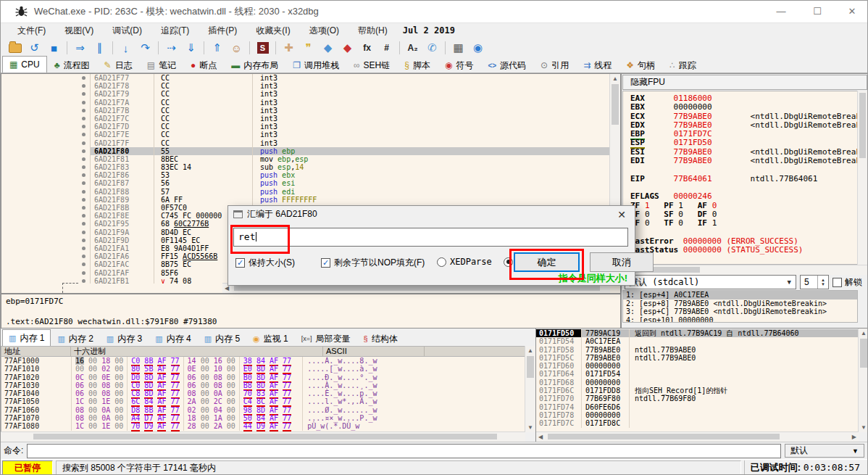 The height and width of the screenshot is (475, 868). I want to click on call-arg-row: 4: [esp+10] 00000000, so click(740, 319).